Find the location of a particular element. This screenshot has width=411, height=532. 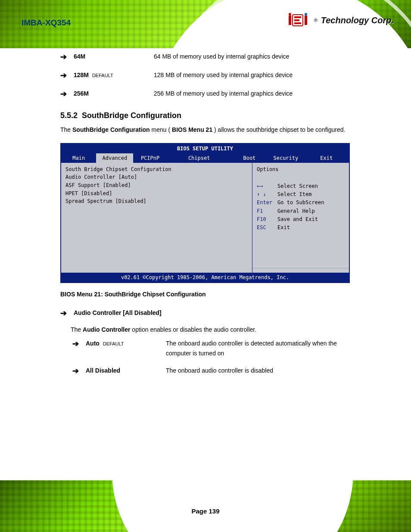

option-name: Auto DEFAULT is located at coordinates (122, 343).